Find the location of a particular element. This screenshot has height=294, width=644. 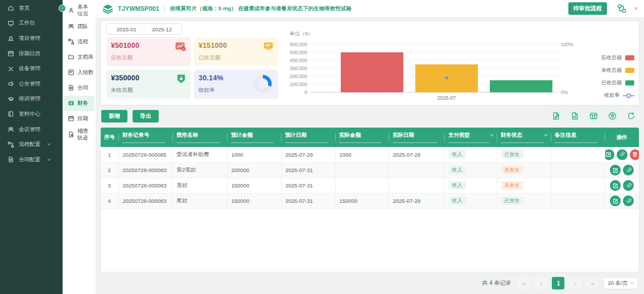

last-page-button: » is located at coordinates (592, 283).